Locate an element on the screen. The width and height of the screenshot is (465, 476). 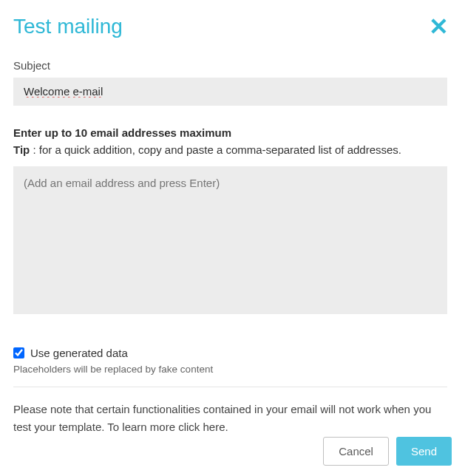
subject-label: Subject is located at coordinates (231, 65).